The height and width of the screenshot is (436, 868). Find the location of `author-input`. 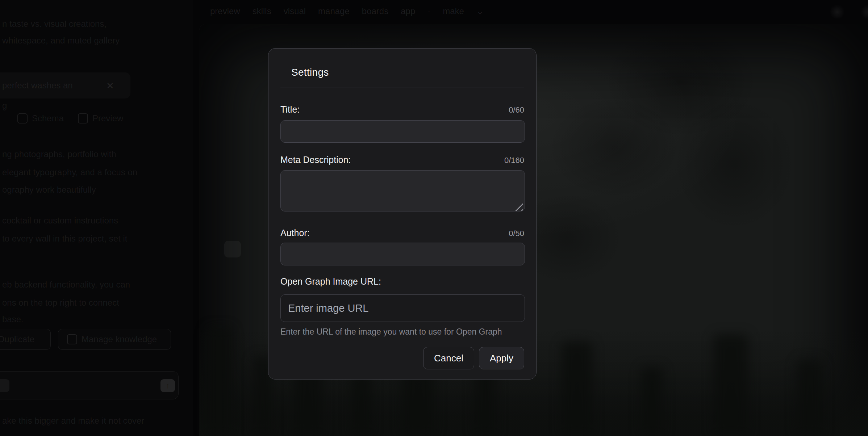

author-input is located at coordinates (403, 254).